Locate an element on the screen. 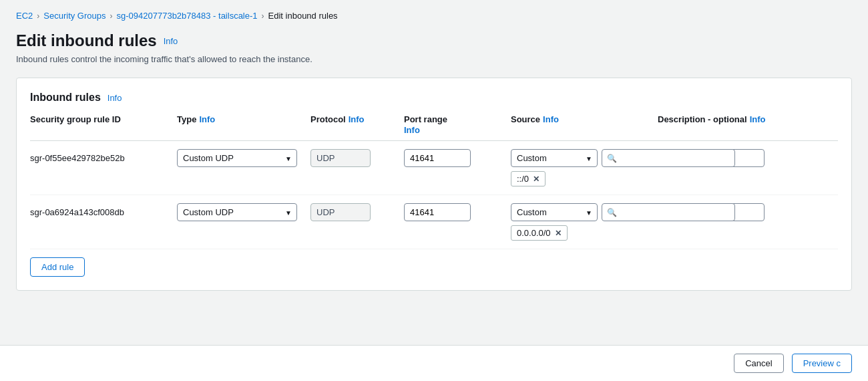  search-icon-1: 🔍 is located at coordinates (612, 158).